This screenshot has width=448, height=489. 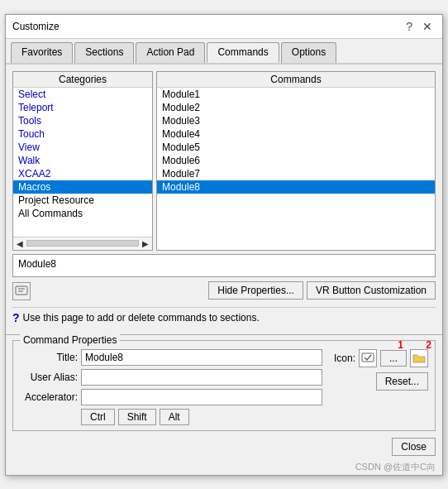 I want to click on list-item: Module6, so click(x=296, y=161).